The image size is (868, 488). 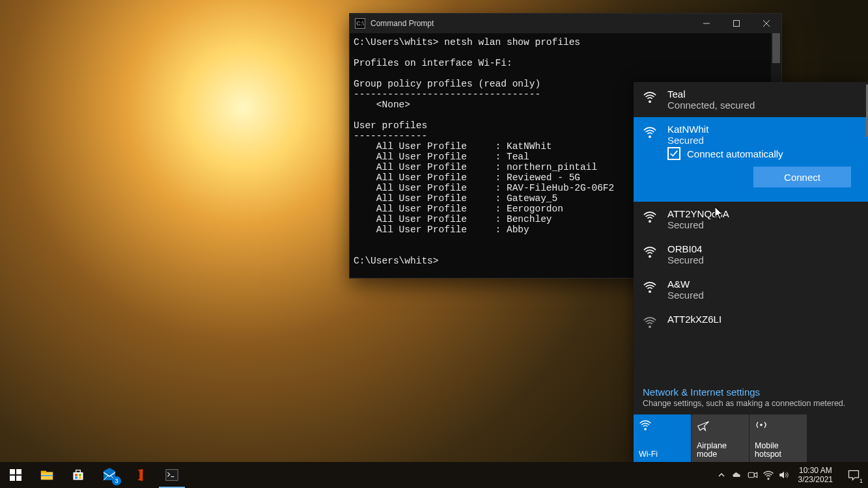 What do you see at coordinates (802, 177) in the screenshot?
I see `connect-button: Connect` at bounding box center [802, 177].